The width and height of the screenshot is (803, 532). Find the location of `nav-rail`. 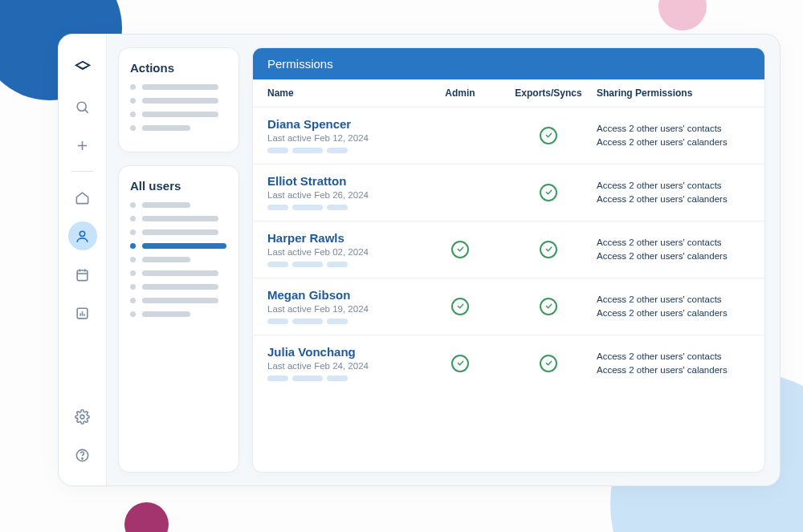

nav-rail is located at coordinates (83, 260).